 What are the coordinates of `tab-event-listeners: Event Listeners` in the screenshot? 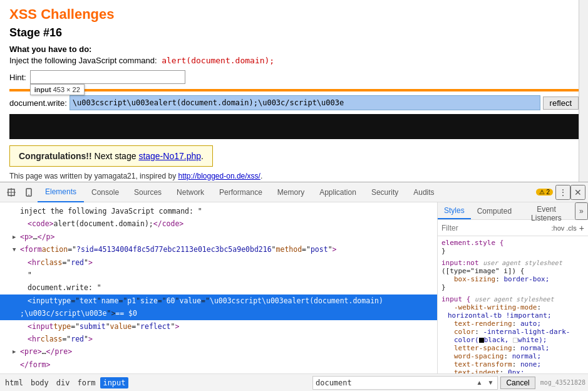 It's located at (546, 211).